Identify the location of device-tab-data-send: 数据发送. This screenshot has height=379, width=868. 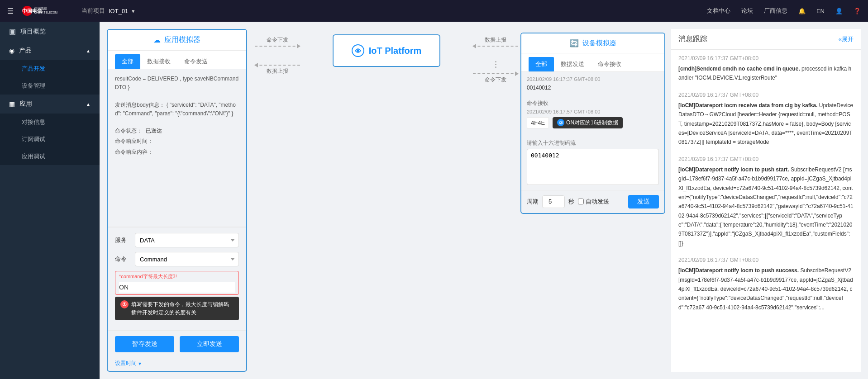
(572, 64).